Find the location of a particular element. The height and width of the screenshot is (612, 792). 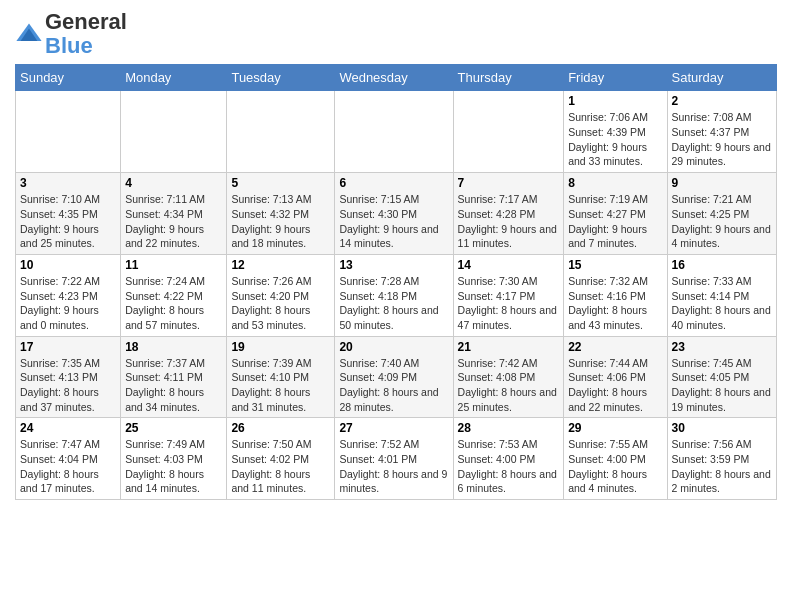

weekday-header-row: SundayMondayTuesdayWednesdayThursdayFrid… is located at coordinates (396, 78).